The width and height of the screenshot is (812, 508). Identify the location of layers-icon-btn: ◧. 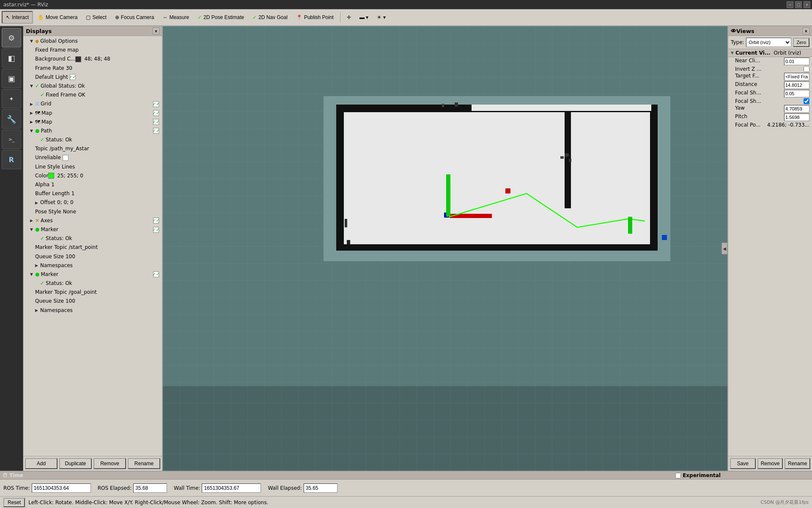
(11, 58).